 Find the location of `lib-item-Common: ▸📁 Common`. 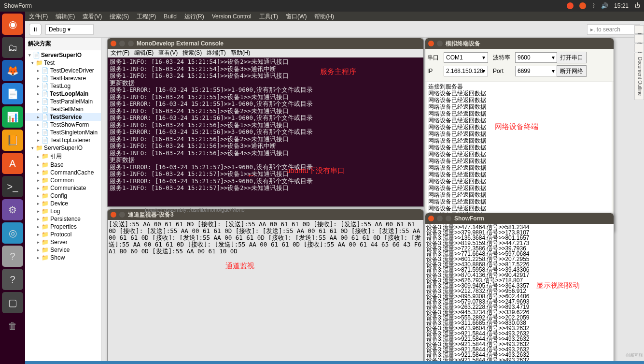

lib-item-Common: ▸📁 Common is located at coordinates (63, 180).